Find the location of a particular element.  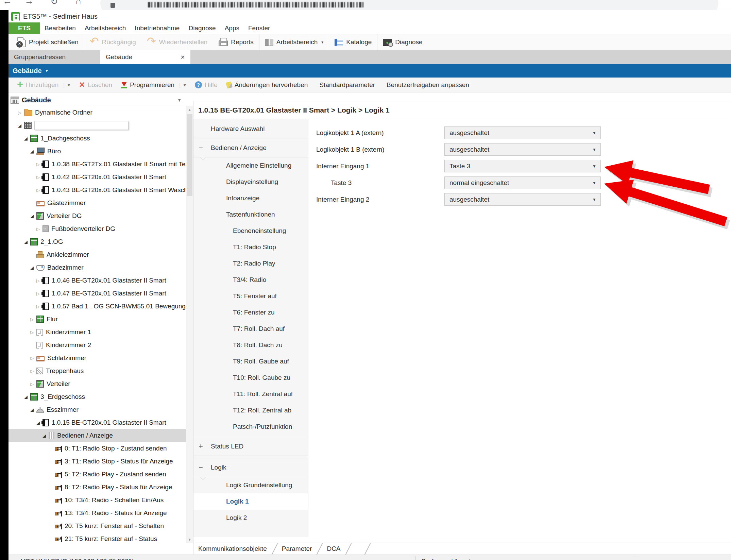

tree-row: Verteiler is located at coordinates (97, 384).